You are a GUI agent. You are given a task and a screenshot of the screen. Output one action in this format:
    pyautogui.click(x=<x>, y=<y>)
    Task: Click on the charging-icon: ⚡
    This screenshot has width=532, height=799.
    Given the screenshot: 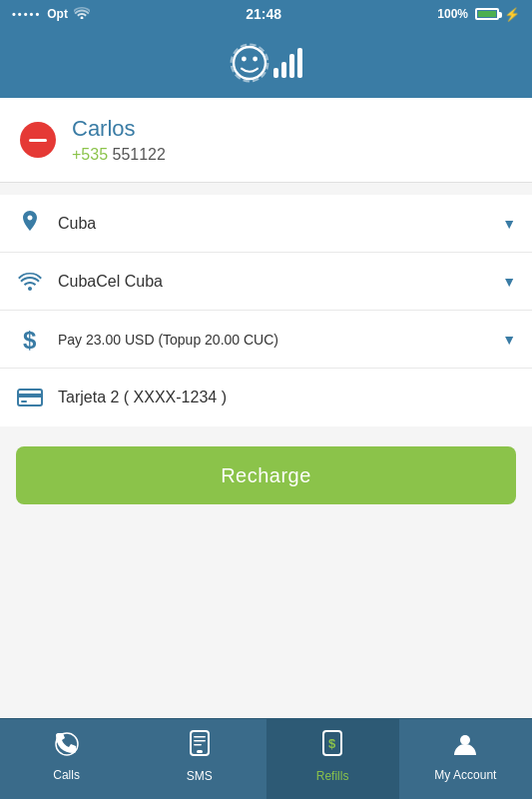 What is the action you would take?
    pyautogui.click(x=512, y=14)
    